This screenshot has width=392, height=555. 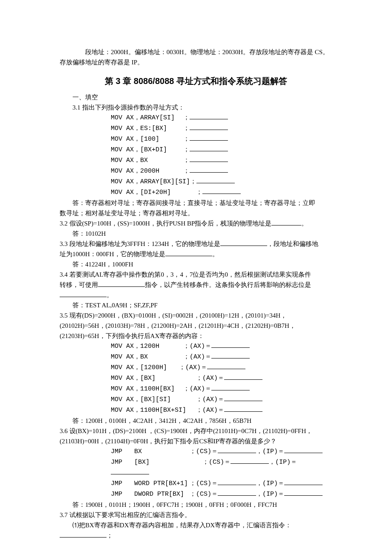 What do you see at coordinates (270, 452) in the screenshot?
I see `q36-ip-0: ，(IP)＝` at bounding box center [270, 452].